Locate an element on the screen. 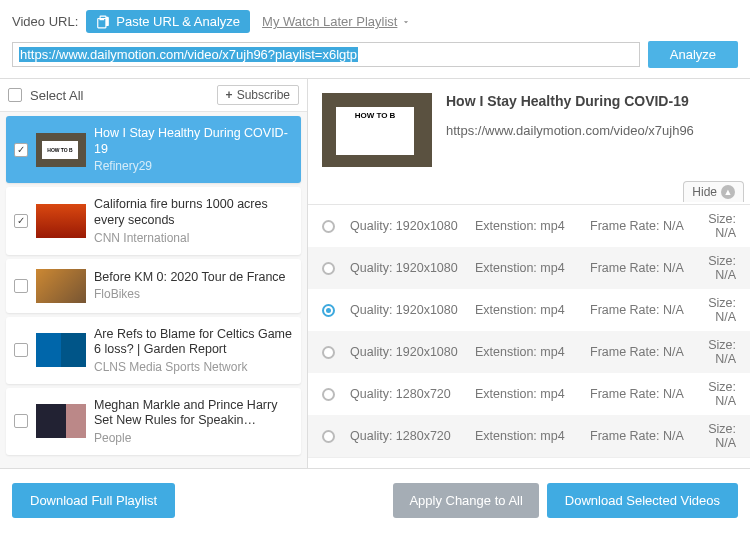 Image resolution: width=750 pixels, height=544 pixels. watch-later-link: My Watch Later Playlist is located at coordinates (336, 22).